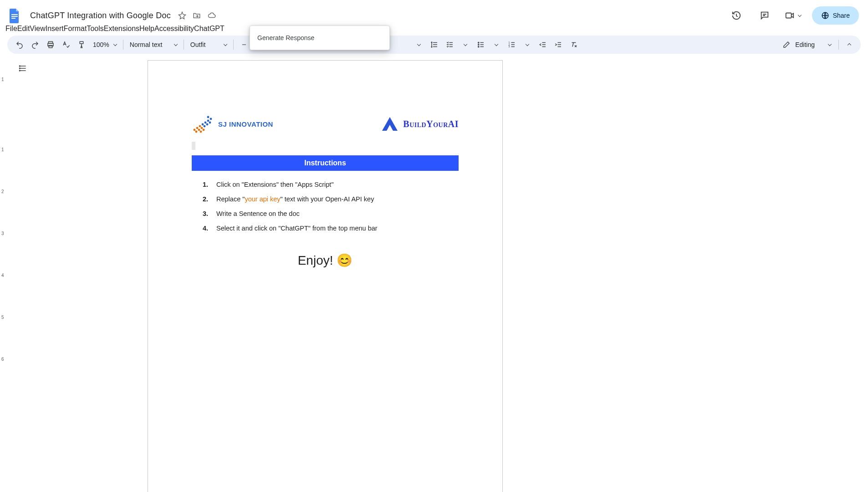  I want to click on sj-innovation-logo: SJ INNOVATION, so click(232, 124).